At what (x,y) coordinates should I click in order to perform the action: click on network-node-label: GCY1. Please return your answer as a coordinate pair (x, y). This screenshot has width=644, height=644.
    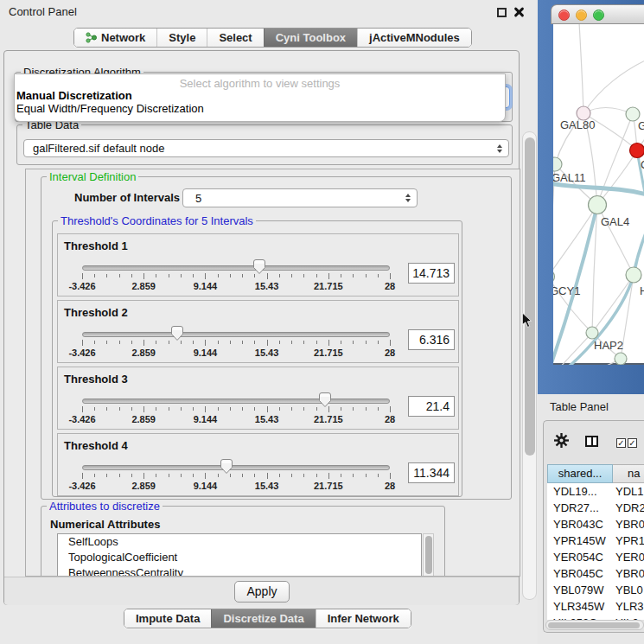
    Looking at the image, I should click on (567, 290).